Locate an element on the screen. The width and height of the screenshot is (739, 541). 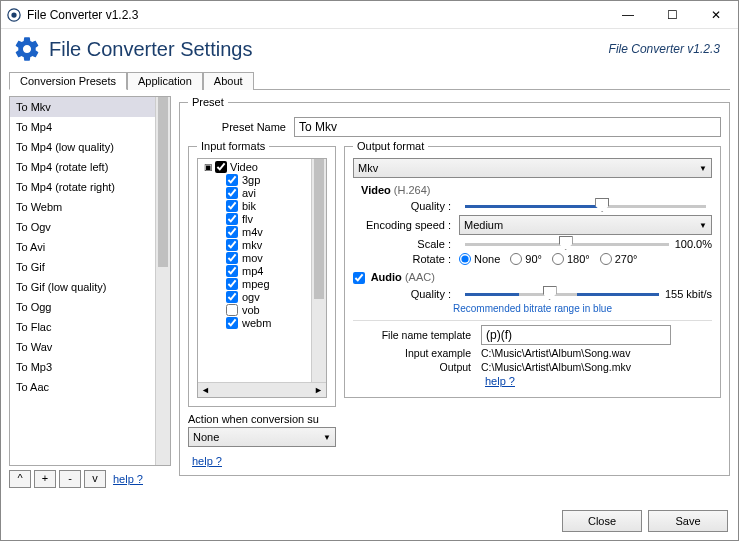
tree-hscroll: ◄► is located at coordinates (262, 390).